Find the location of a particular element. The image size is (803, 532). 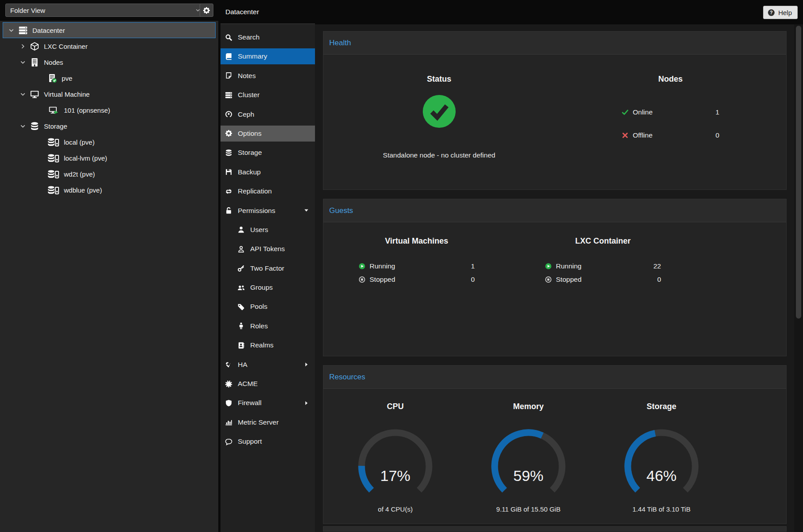

vertical-scrollbar is located at coordinates (799, 278).